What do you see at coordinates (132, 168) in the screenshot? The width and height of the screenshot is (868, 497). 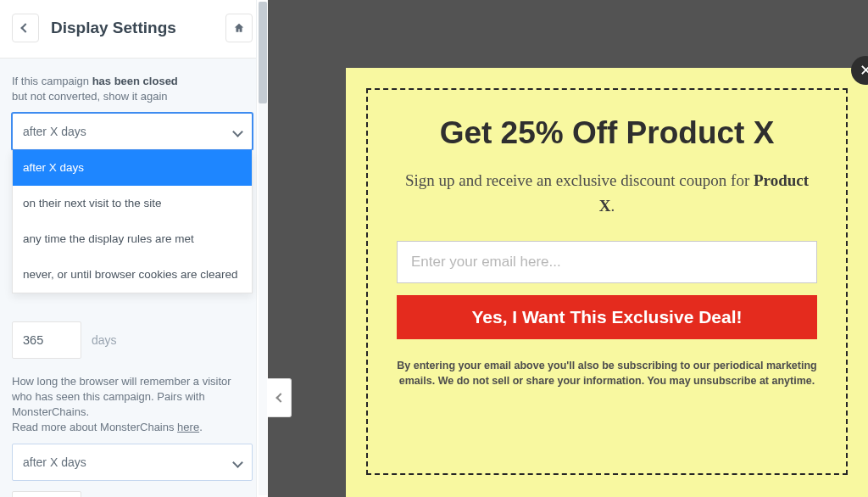 I see `dropdown-option: after X days` at bounding box center [132, 168].